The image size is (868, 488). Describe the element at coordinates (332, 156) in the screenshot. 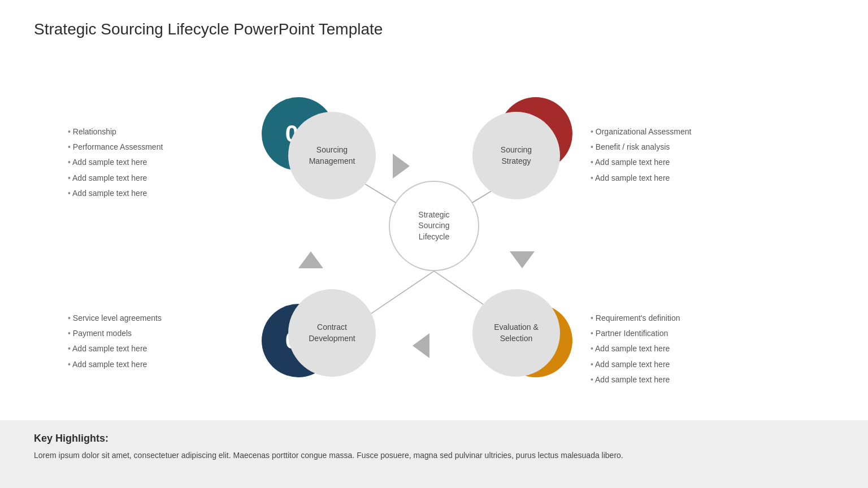

I see `label-circle-01: SourcingManagement` at that location.